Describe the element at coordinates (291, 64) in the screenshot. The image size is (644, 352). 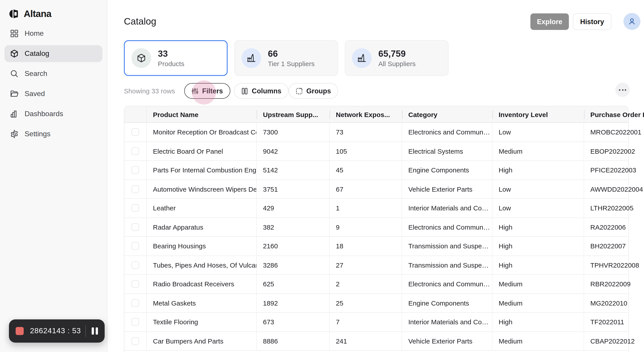
I see `stat-label: Tier 1 Suppliers` at that location.